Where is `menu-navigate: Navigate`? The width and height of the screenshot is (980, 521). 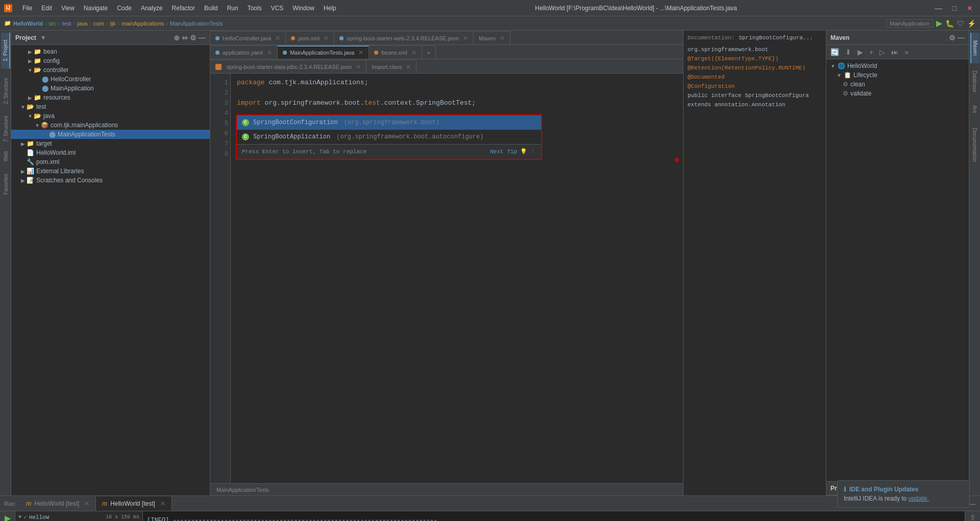 menu-navigate: Navigate is located at coordinates (96, 8).